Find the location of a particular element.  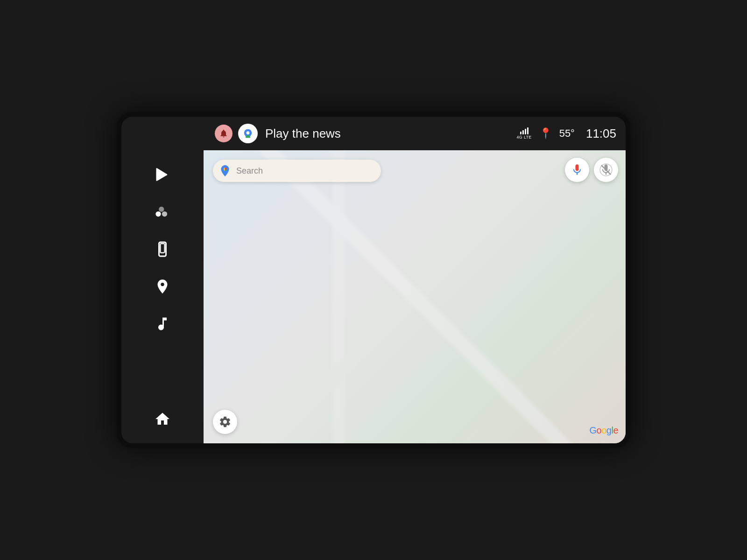

sidebar-item-navigation is located at coordinates (162, 287).